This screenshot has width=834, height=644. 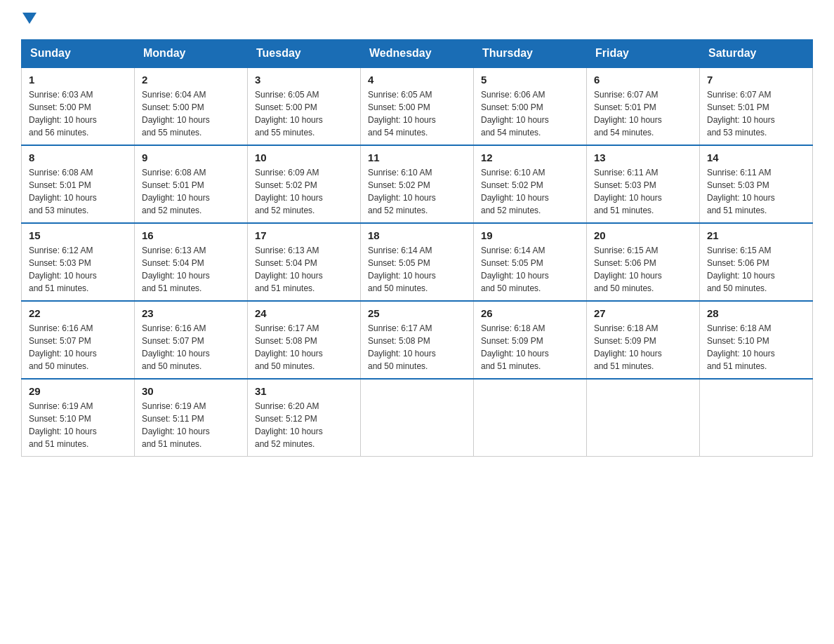 What do you see at coordinates (417, 269) in the screenshot?
I see `day-info: Sunrise: 6:14 AM Sunset: 5:05 PM Dayligh…` at bounding box center [417, 269].